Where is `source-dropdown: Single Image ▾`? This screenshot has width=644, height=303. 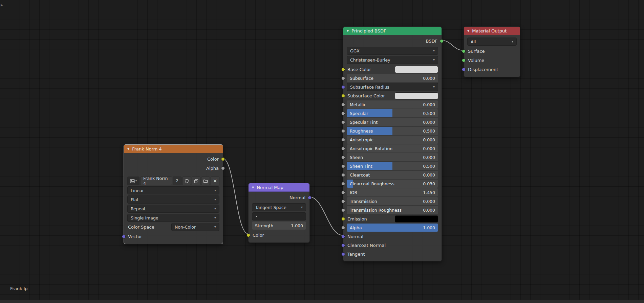
source-dropdown: Single Image ▾ is located at coordinates (173, 218).